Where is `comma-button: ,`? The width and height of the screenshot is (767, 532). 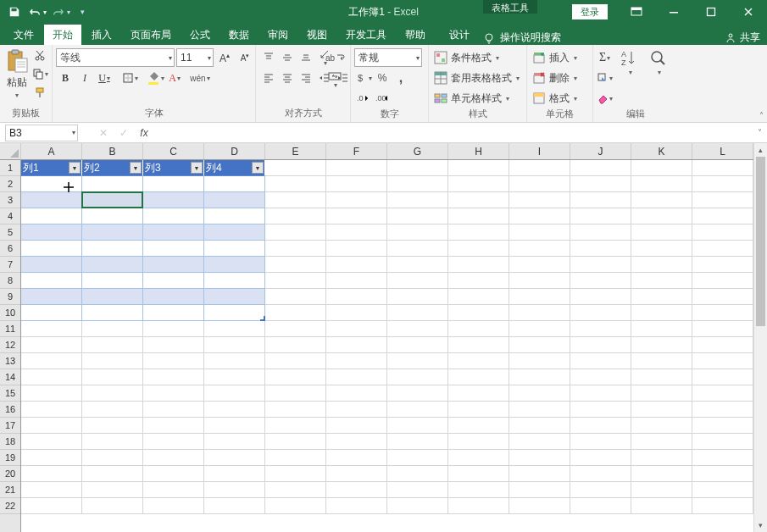
comma-button: , is located at coordinates (401, 78).